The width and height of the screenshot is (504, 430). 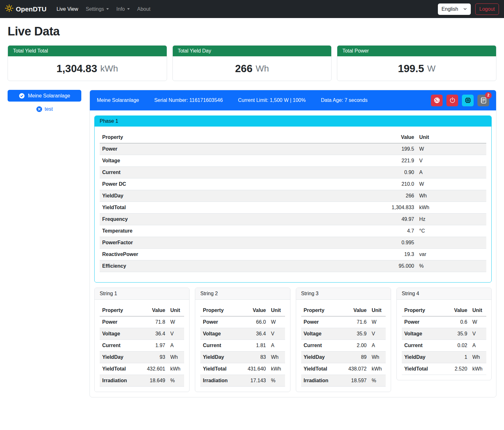 I want to click on nav-item-info: Info, so click(x=123, y=9).